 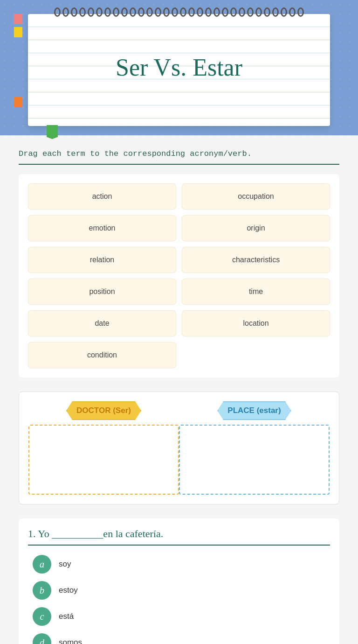 What do you see at coordinates (102, 355) in the screenshot?
I see `term-card-condition: condition` at bounding box center [102, 355].